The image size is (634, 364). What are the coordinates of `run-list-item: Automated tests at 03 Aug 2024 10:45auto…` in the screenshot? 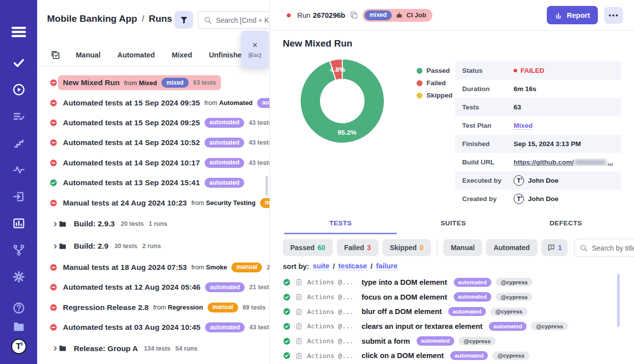 It's located at (154, 327).